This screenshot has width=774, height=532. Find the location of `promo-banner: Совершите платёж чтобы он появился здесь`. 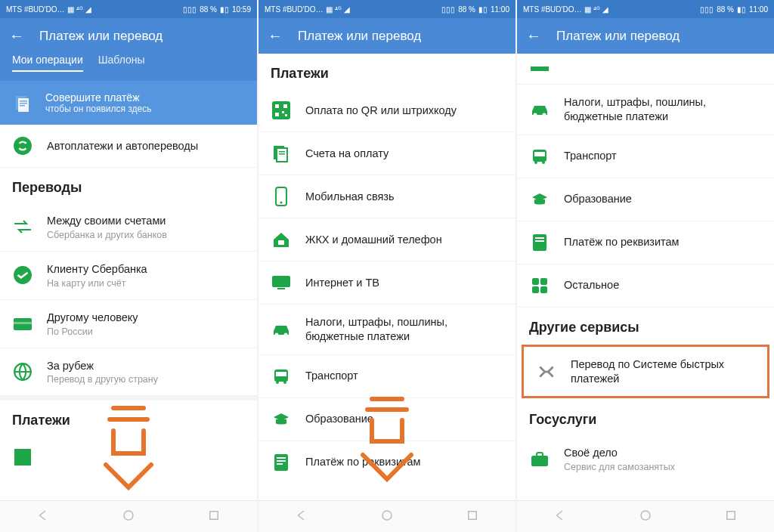

promo-banner: Совершите платёж чтобы он появился здесь is located at coordinates (128, 103).